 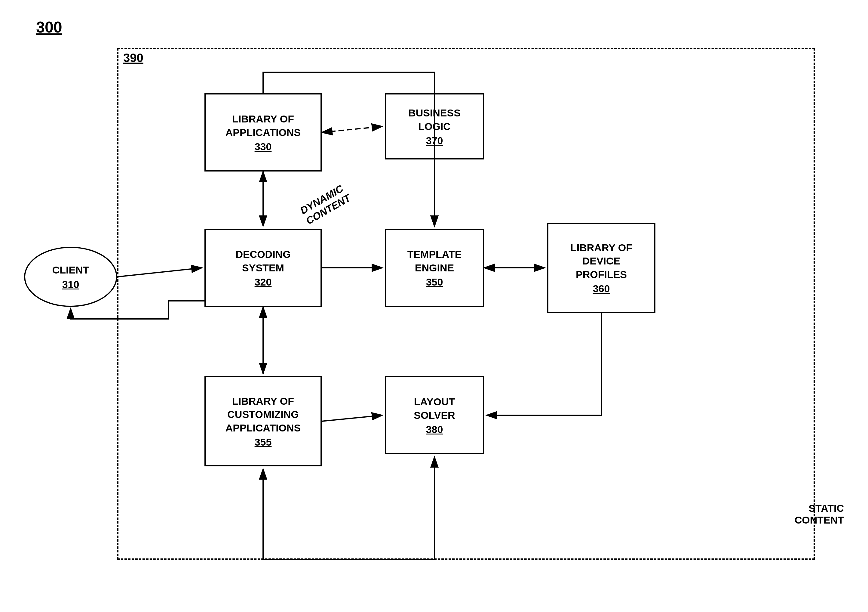 What do you see at coordinates (819, 514) in the screenshot?
I see `static-content-label: STATICCONTENT` at bounding box center [819, 514].